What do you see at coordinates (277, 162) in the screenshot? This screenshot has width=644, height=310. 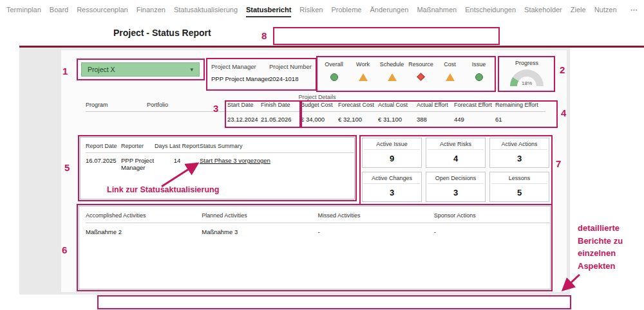 I see `status-summary-cell: Start Phase 3 vorgezogen` at bounding box center [277, 162].